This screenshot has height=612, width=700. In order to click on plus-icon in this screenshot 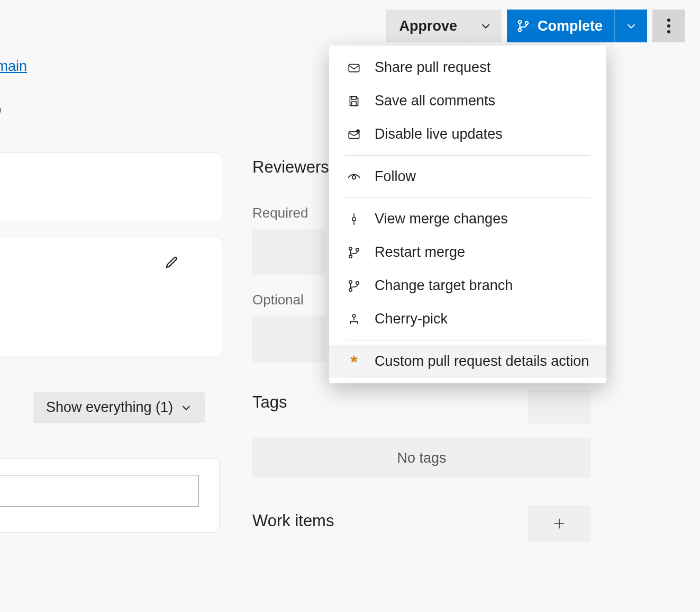, I will do `click(559, 524)`.